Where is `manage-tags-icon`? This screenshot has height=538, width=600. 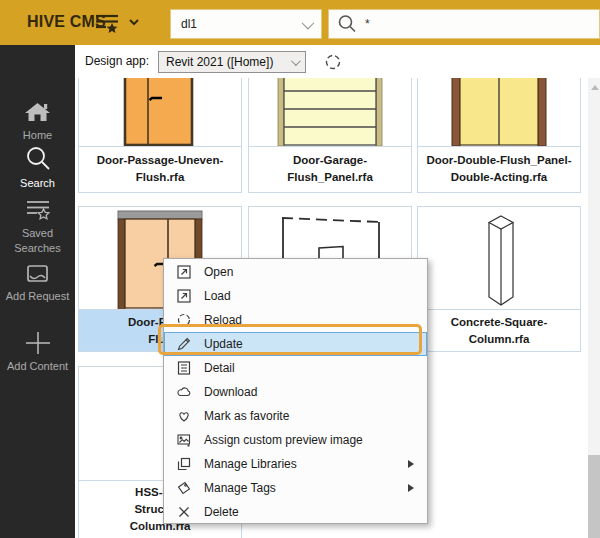
manage-tags-icon is located at coordinates (184, 488).